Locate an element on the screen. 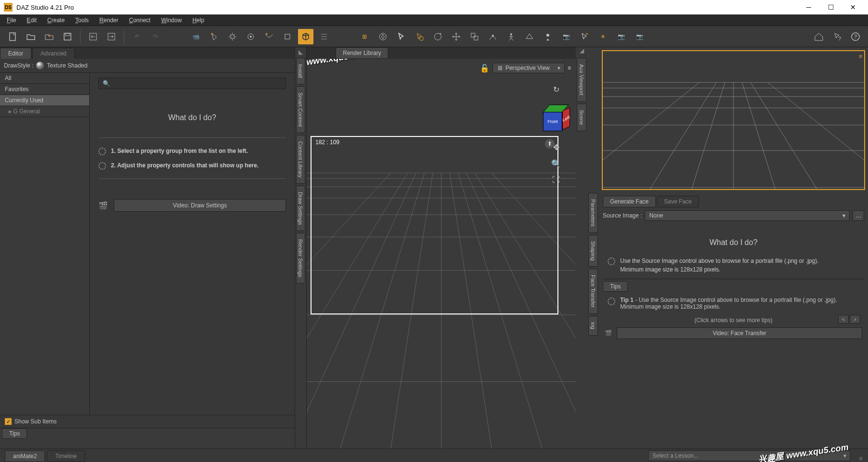 Image resolution: width=868 pixels, height=462 pixels. search-input: 🔍 is located at coordinates (192, 83).